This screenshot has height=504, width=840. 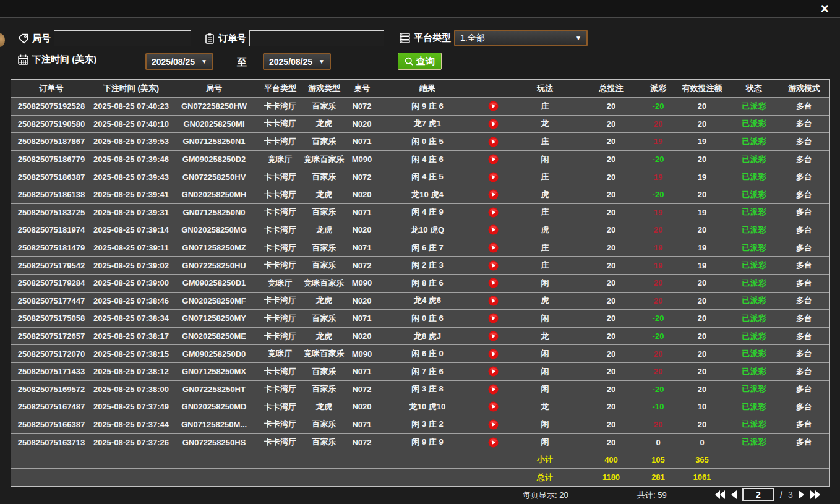 What do you see at coordinates (204, 62) in the screenshot?
I see `chevron-down-icon: ▼` at bounding box center [204, 62].